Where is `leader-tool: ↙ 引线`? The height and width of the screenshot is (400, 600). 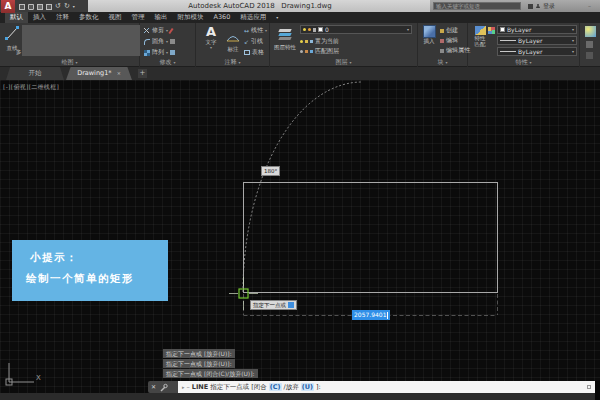
leader-tool: ↙ 引线 is located at coordinates (254, 42).